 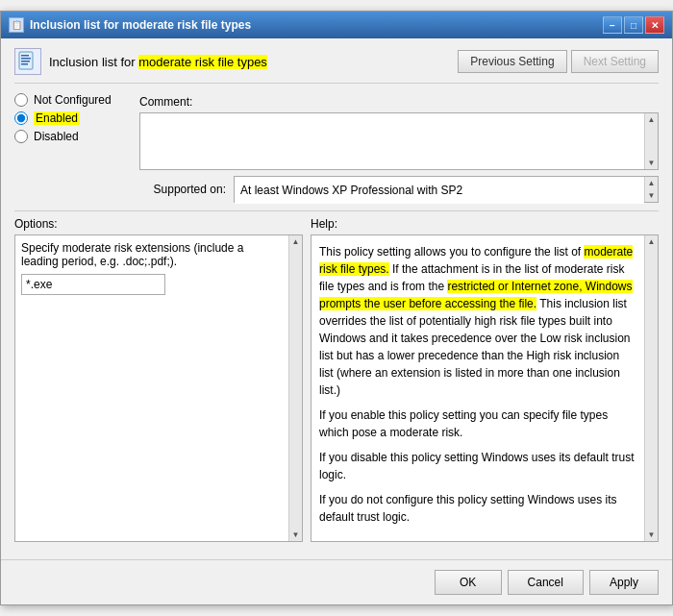 I want to click on extensions-input, so click(x=93, y=284).